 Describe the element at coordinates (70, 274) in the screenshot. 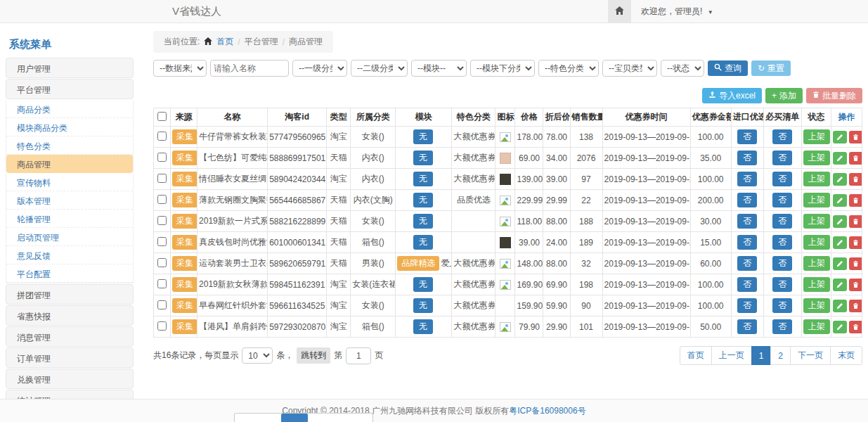

I see `sidebar-item-platform-config: 平台配置` at that location.